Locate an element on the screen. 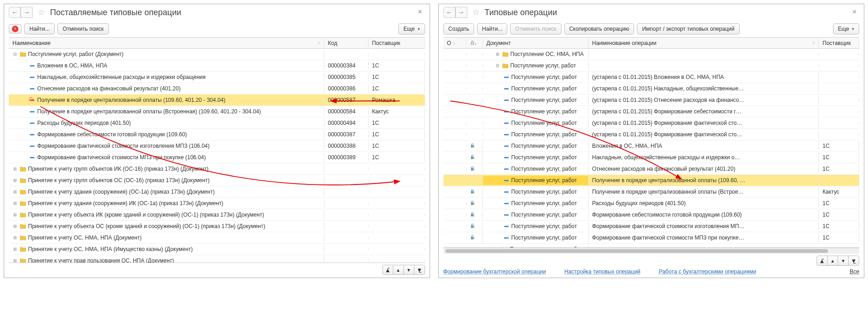 This screenshot has height=335, width=868. table-row: Формирование себестоимости готовой проду… is located at coordinates (217, 135).